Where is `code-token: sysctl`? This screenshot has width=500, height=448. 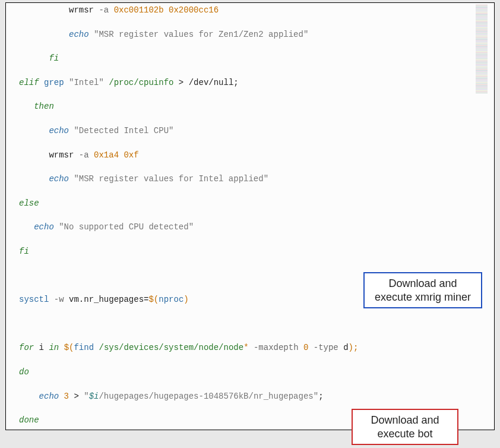 code-token: sysctl is located at coordinates (34, 299).